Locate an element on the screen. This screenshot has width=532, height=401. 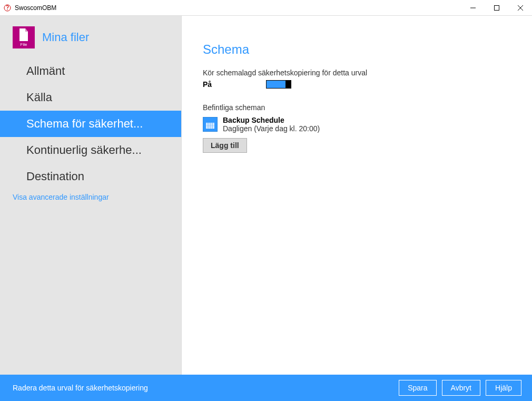
schedule-name: Backup Schedule is located at coordinates (271, 120).